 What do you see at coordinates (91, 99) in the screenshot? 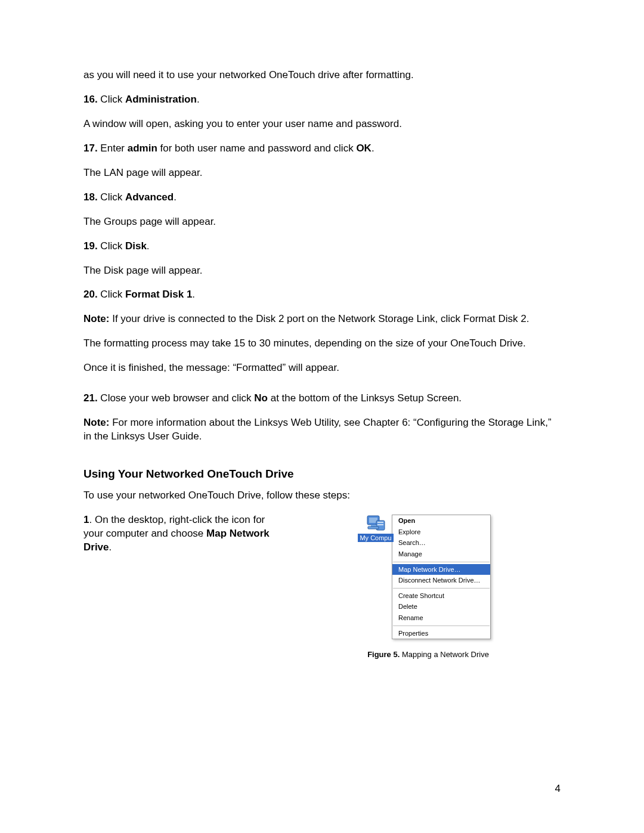
I see `step-number: 16.` at bounding box center [91, 99].